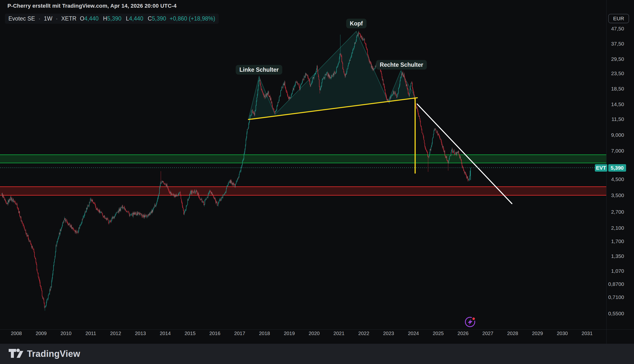  I want to click on year-tick-label: 2012, so click(116, 334).